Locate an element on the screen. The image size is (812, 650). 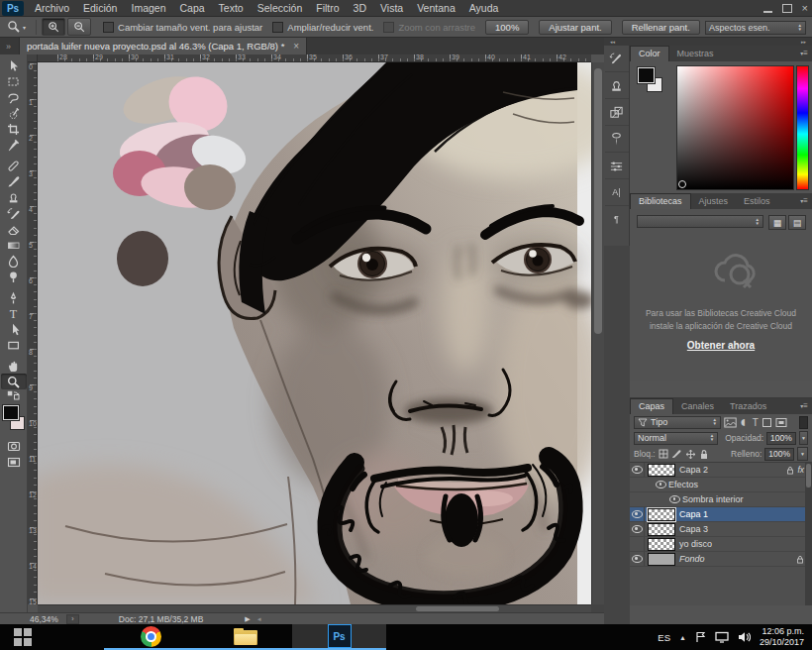
layer-row-capa-3: Capa 3 is located at coordinates (721, 529).